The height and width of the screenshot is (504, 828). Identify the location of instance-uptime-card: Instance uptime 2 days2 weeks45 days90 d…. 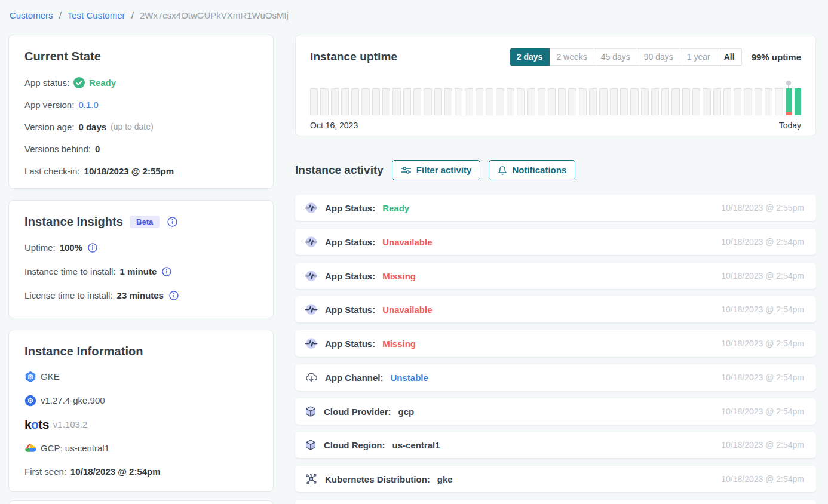
(556, 85).